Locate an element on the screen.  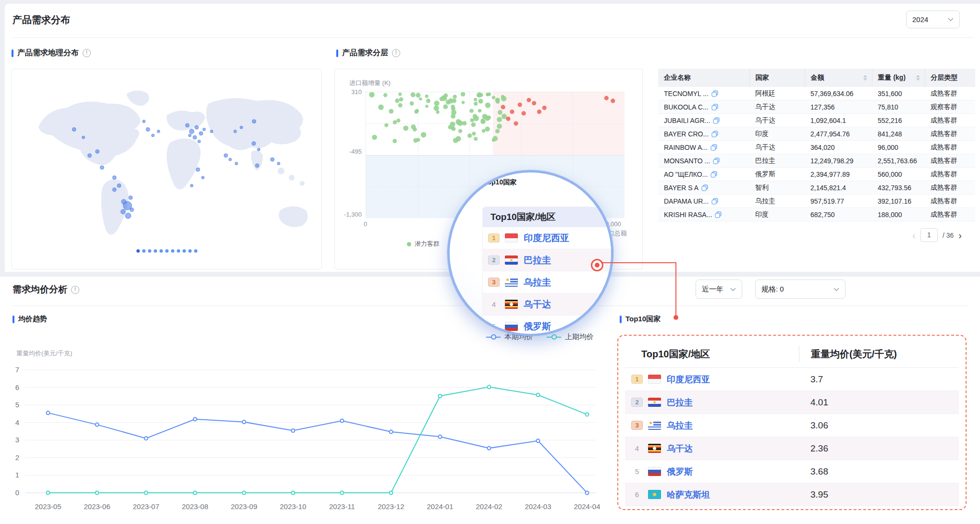
country-link: 哈萨克斯坦 is located at coordinates (688, 495).